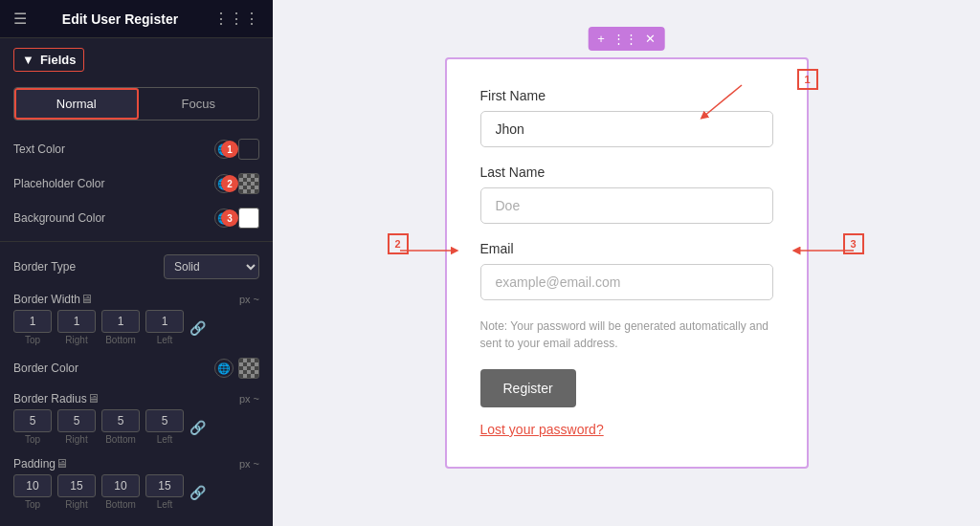 Image resolution: width=980 pixels, height=526 pixels. Describe the element at coordinates (249, 368) in the screenshot. I see `border-color-swatch` at that location.